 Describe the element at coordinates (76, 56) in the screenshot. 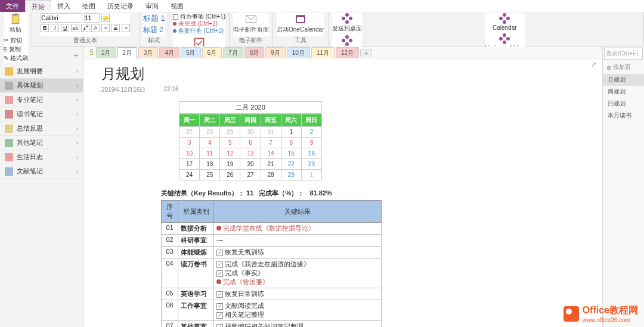

I see `add-notebook-icon: +` at that location.